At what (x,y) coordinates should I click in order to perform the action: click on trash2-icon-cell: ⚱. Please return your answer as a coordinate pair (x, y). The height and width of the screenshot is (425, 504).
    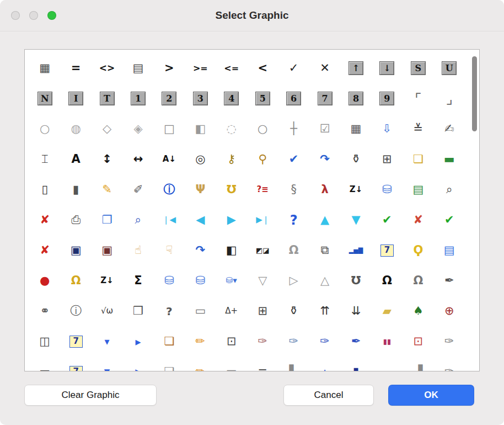
    Looking at the image, I should click on (293, 311).